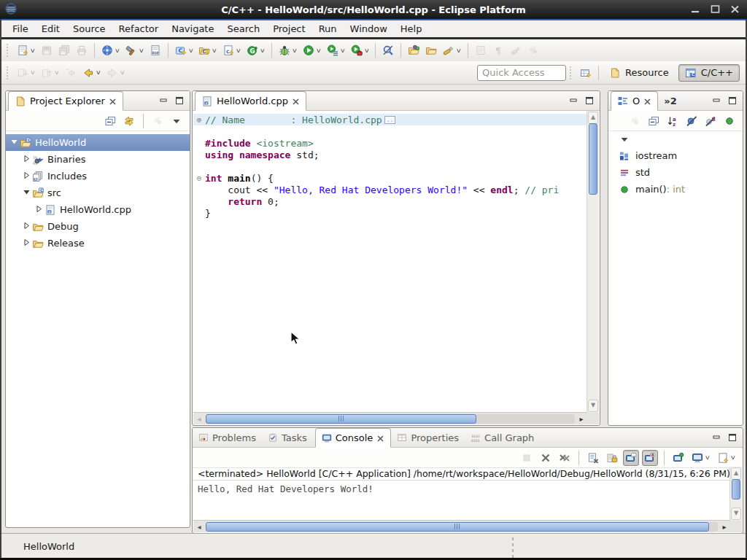 Image resolution: width=747 pixels, height=560 pixels. I want to click on hide-fields-button, so click(692, 121).